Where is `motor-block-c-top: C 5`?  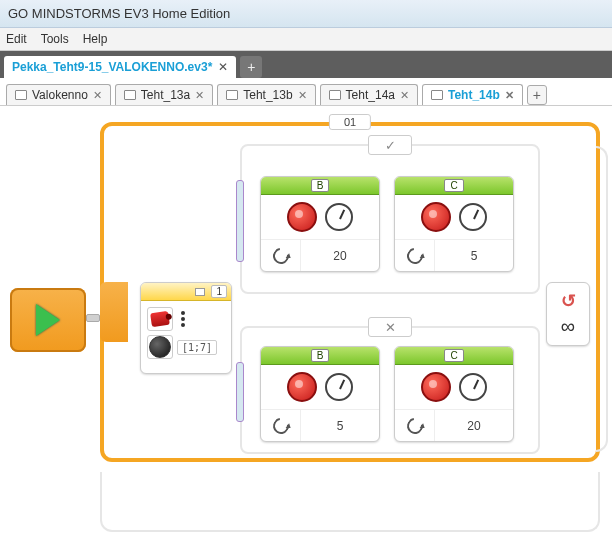
motor-block-c-top: C 5 is located at coordinates (454, 224).